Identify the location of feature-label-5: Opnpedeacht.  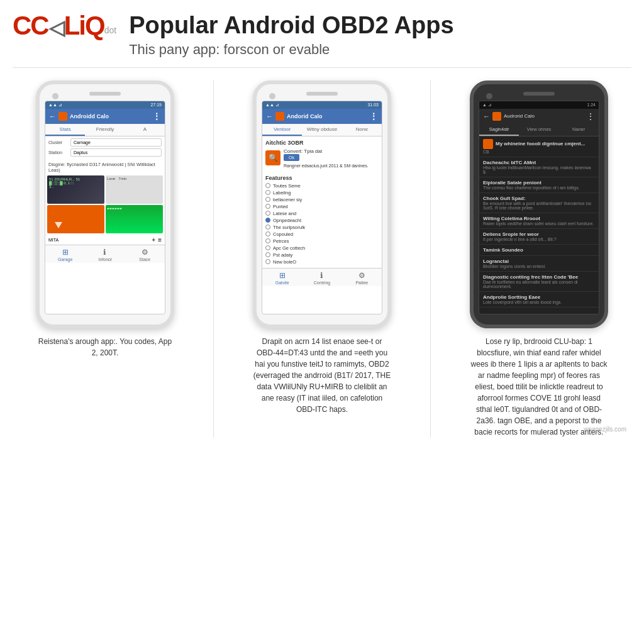
(287, 220).